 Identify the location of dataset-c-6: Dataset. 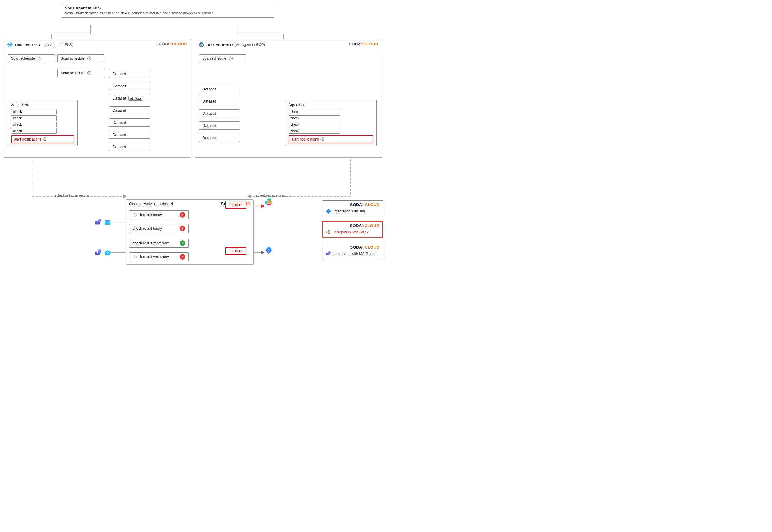
(129, 135).